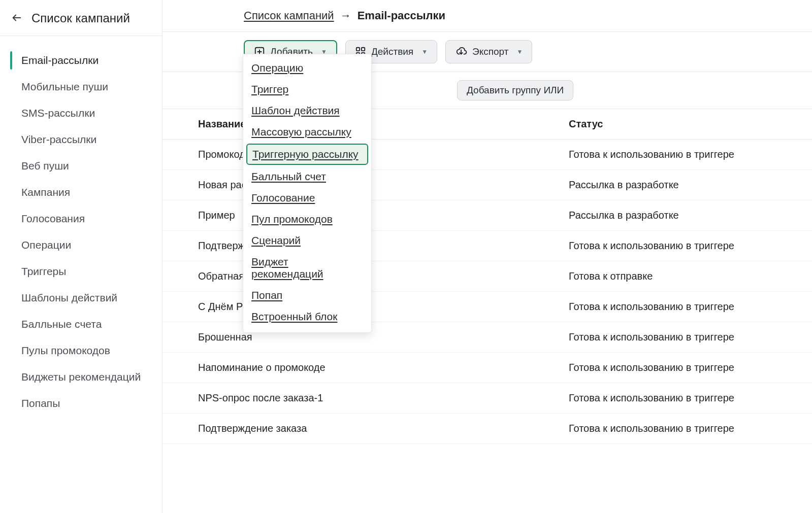 This screenshot has width=812, height=513. What do you see at coordinates (277, 68) in the screenshot?
I see `dropdown-item-link: Операцию` at bounding box center [277, 68].